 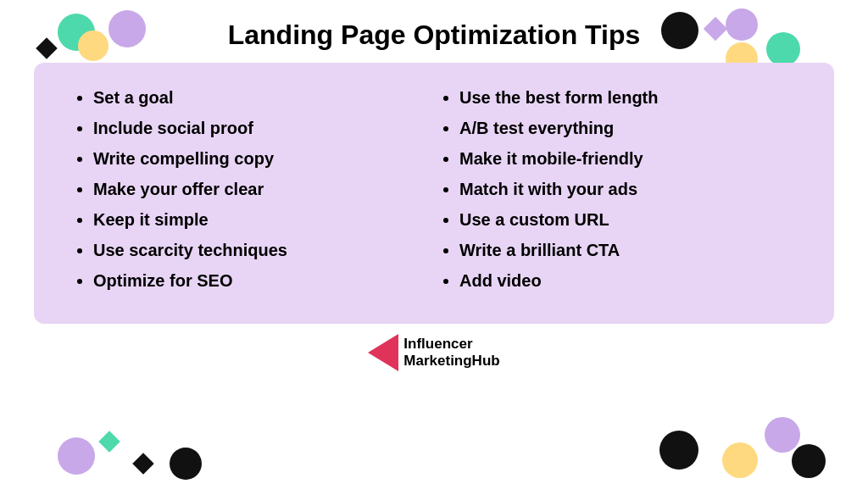 I want to click on deco-circle-black-bc, so click(x=186, y=464).